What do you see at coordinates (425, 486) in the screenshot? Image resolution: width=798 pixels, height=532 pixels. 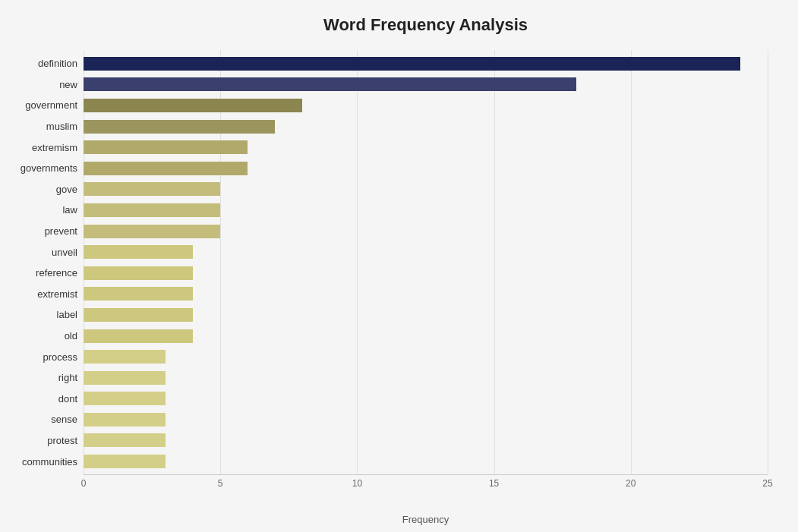 I see `x-axis: Frequency 0510152025` at bounding box center [425, 486].